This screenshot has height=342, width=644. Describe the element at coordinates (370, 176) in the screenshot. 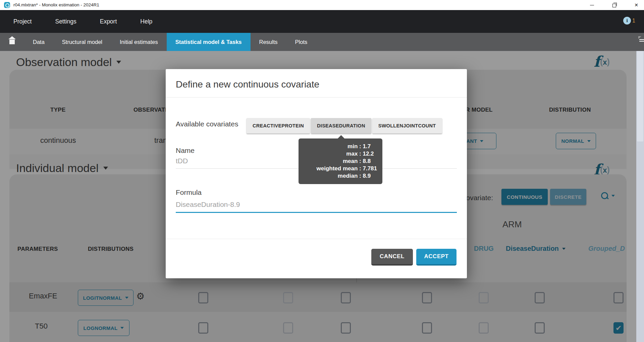

I see `stat-value: 8.9` at that location.